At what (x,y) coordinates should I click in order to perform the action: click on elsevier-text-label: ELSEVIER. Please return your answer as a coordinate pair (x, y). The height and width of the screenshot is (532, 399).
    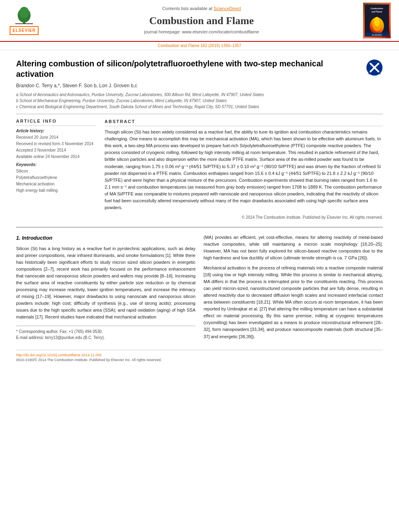
    Looking at the image, I should click on (24, 31).